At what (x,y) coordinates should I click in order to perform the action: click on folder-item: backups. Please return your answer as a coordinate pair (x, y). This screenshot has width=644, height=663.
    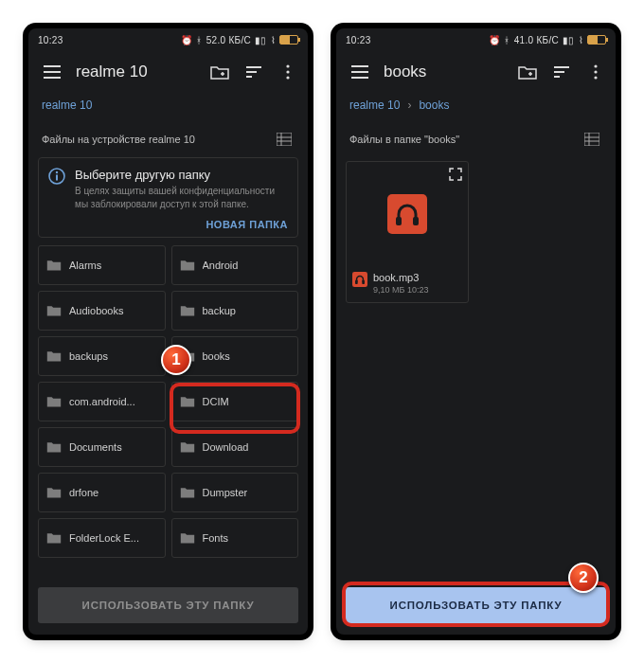
    Looking at the image, I should click on (102, 356).